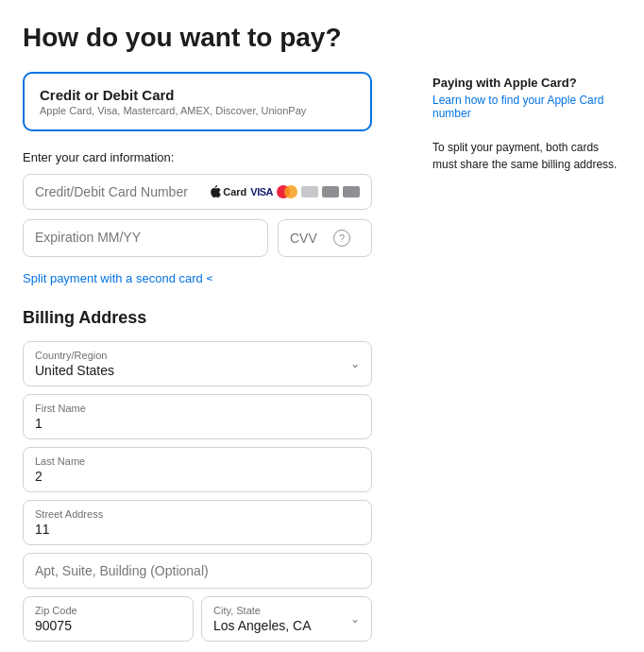 This screenshot has width=644, height=652. Describe the element at coordinates (119, 192) in the screenshot. I see `card-number-input` at that location.